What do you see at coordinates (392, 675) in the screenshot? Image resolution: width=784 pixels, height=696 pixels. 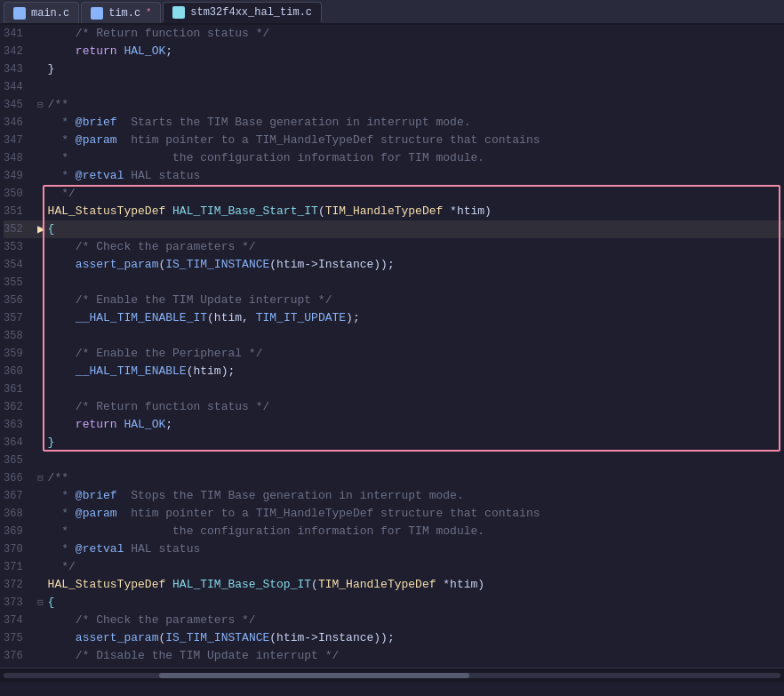 I see `horizontal-scrollbar` at bounding box center [392, 675].